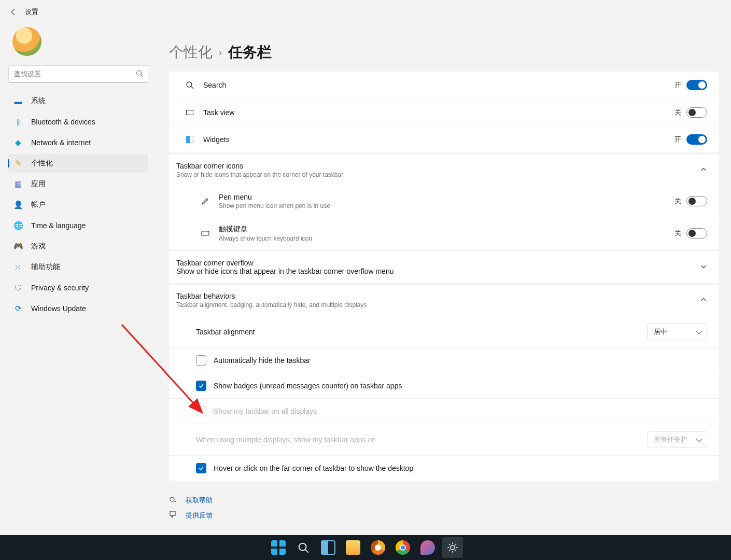  Describe the element at coordinates (78, 74) in the screenshot. I see `search-input` at that location.